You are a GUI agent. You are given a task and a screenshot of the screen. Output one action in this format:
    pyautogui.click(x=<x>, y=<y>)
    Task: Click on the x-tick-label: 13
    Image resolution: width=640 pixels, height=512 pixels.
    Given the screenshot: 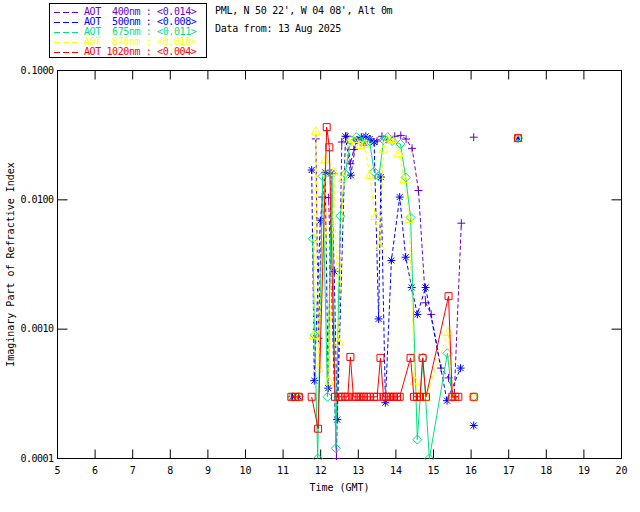 What is the action you would take?
    pyautogui.click(x=358, y=470)
    